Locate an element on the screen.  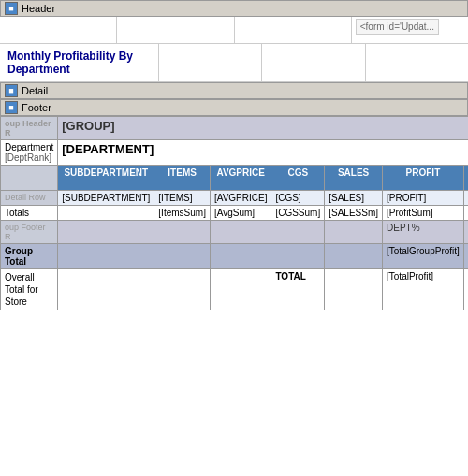
header-collapse-icon: ■ is located at coordinates (11, 8).